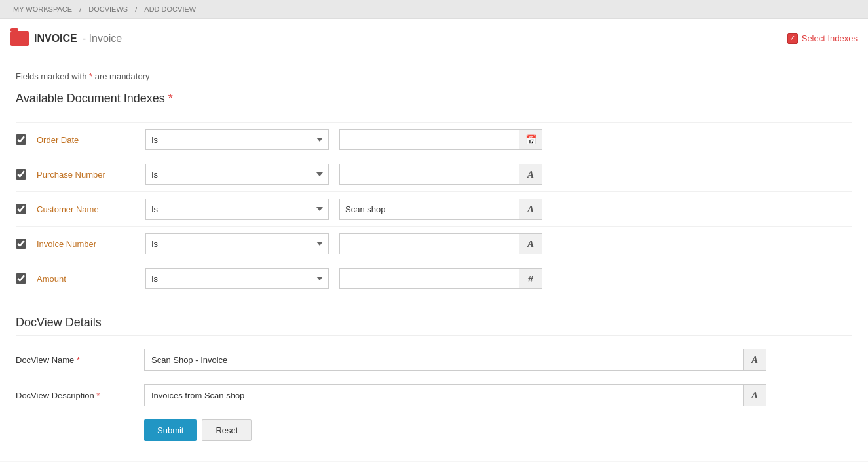 The width and height of the screenshot is (868, 462). Describe the element at coordinates (531, 244) in the screenshot. I see `invoice-number-text-button: A` at that location.